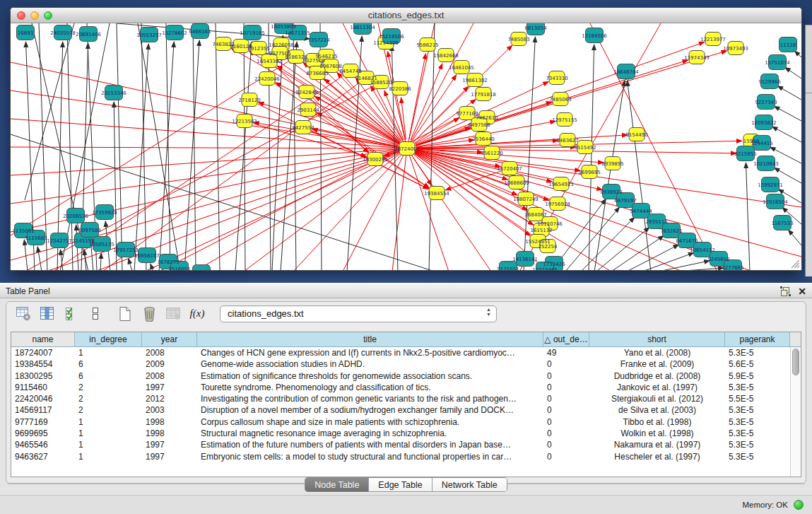  I want to click on table-cell: 5.9E-5, so click(763, 376).